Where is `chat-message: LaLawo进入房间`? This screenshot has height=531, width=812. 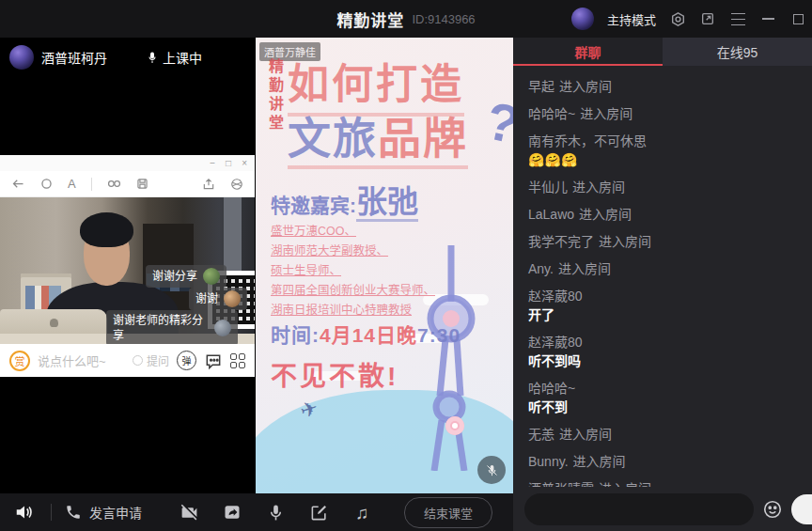 chat-message: LaLawo进入房间 is located at coordinates (663, 214).